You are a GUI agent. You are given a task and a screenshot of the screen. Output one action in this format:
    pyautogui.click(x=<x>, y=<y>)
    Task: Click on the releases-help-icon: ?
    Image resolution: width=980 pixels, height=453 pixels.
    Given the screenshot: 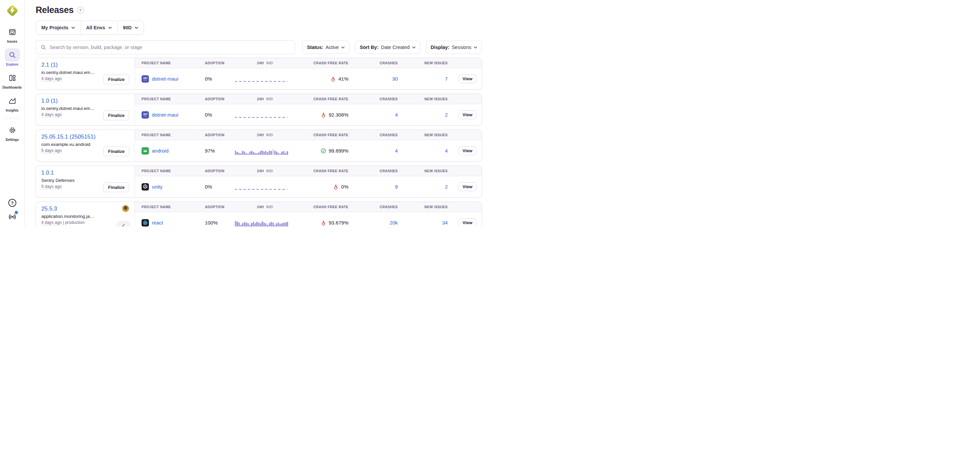 What is the action you would take?
    pyautogui.click(x=81, y=10)
    